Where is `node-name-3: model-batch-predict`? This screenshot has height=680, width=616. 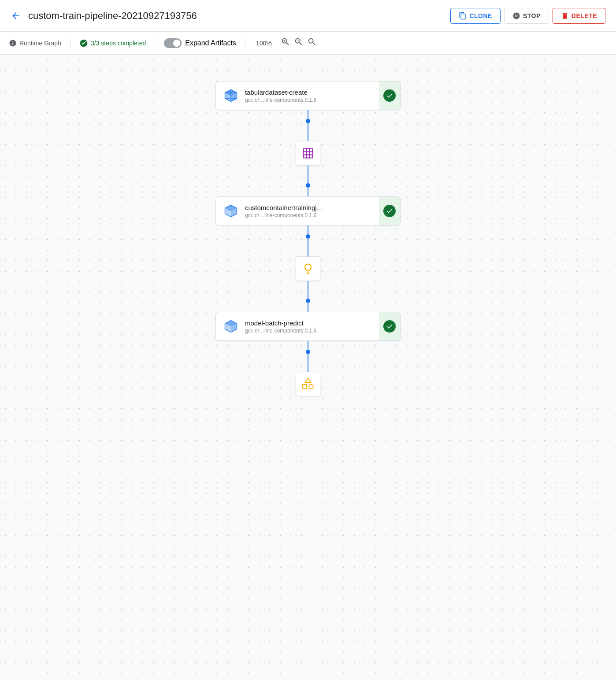
node-name-3: model-batch-predict is located at coordinates (308, 323).